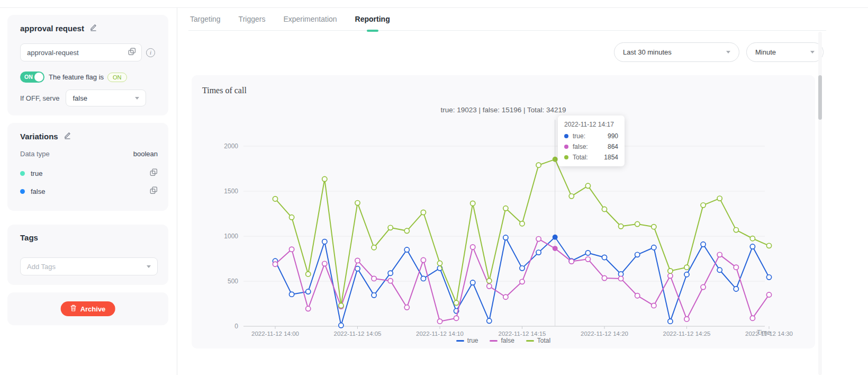 The image size is (868, 375). What do you see at coordinates (591, 147) in the screenshot?
I see `tooltip-row: false: 864` at bounding box center [591, 147].